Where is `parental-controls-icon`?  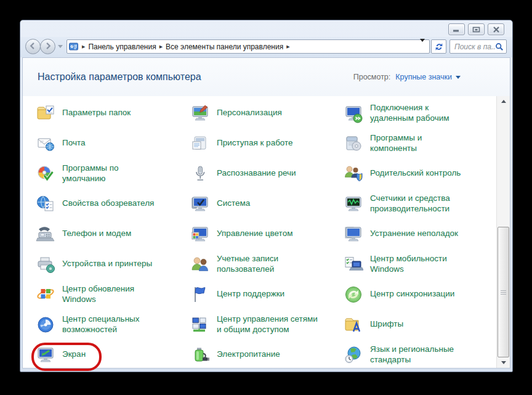
parental-controls-icon is located at coordinates (353, 174).